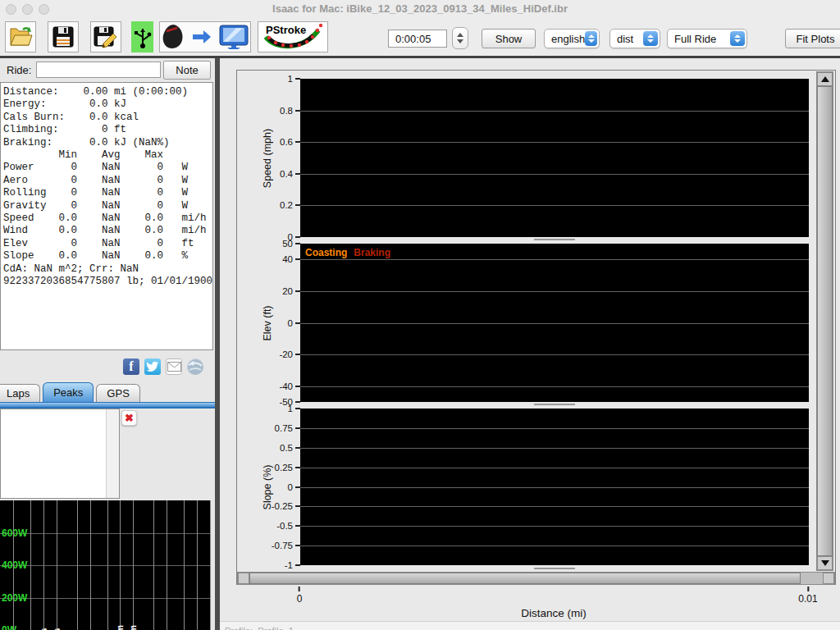  Describe the element at coordinates (807, 596) in the screenshot. I see `x-tick: 0.01` at that location.